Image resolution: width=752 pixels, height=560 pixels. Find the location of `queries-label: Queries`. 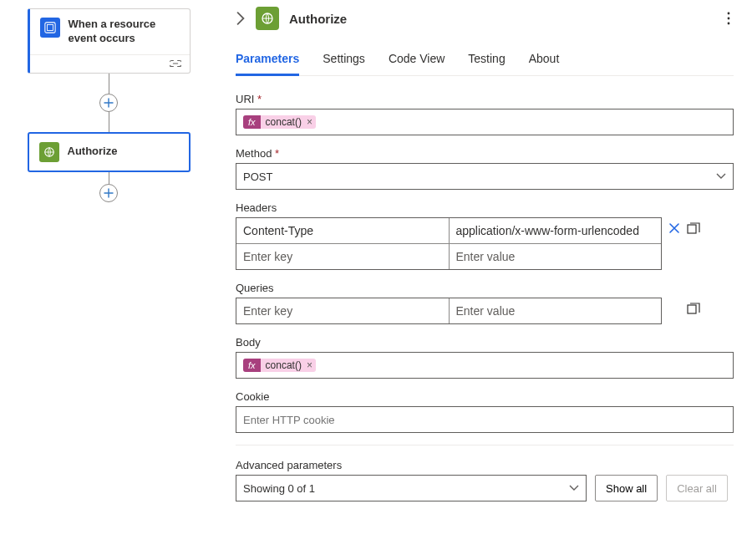

queries-label: Queries is located at coordinates (485, 288).